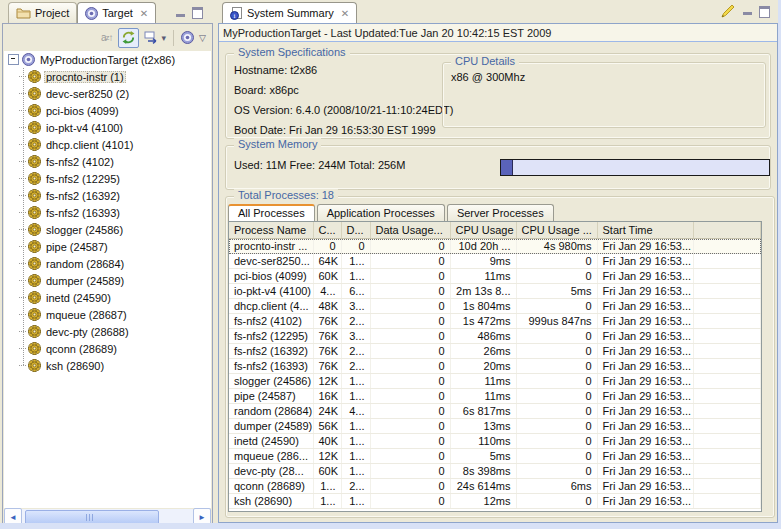 The width and height of the screenshot is (781, 529). I want to click on process-cell: 2..., so click(356, 322).